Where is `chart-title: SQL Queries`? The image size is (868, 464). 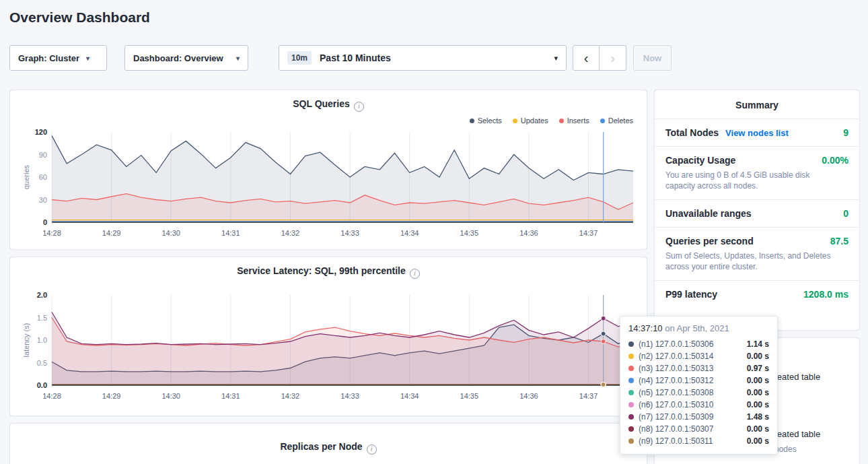
chart-title: SQL Queries is located at coordinates (322, 104).